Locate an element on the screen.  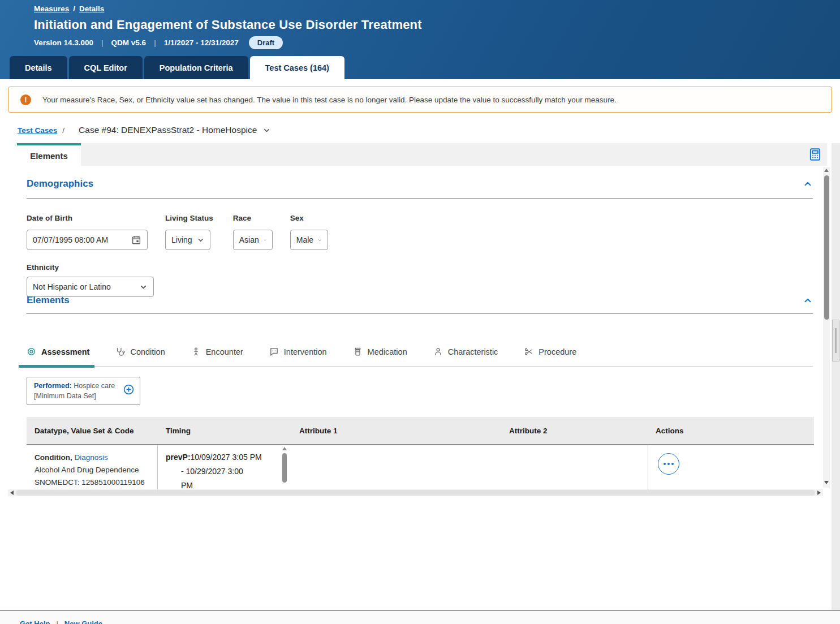
case-title: Case #94: DENEXPassStrat2 - HomeHospice is located at coordinates (167, 130).